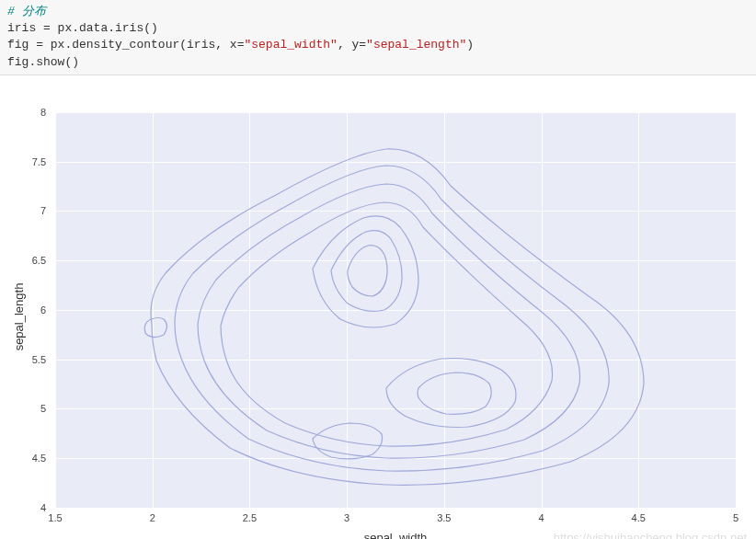 The image size is (756, 539). Describe the element at coordinates (43, 63) in the screenshot. I see `code-line: fig.show()` at that location.